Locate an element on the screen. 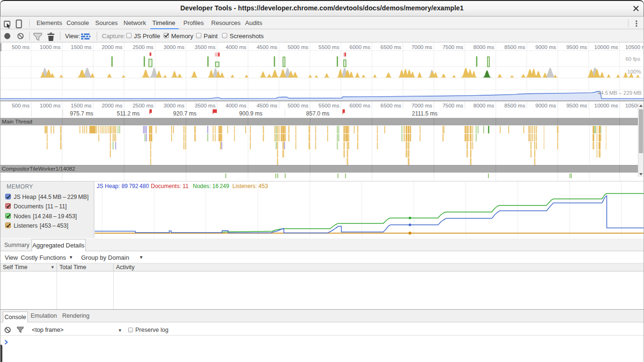  svg-text: 920.7 ms is located at coordinates (185, 114).